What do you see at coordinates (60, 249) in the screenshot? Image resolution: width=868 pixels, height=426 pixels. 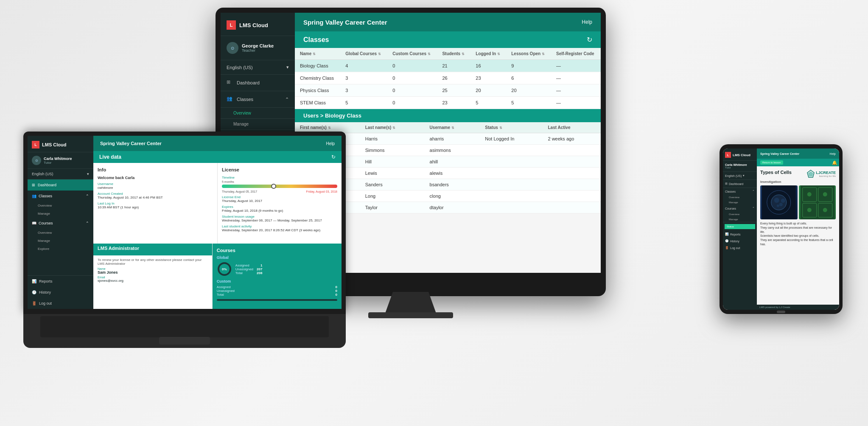 I see `laptop-nav-courses-explore: Explore` at bounding box center [60, 249].